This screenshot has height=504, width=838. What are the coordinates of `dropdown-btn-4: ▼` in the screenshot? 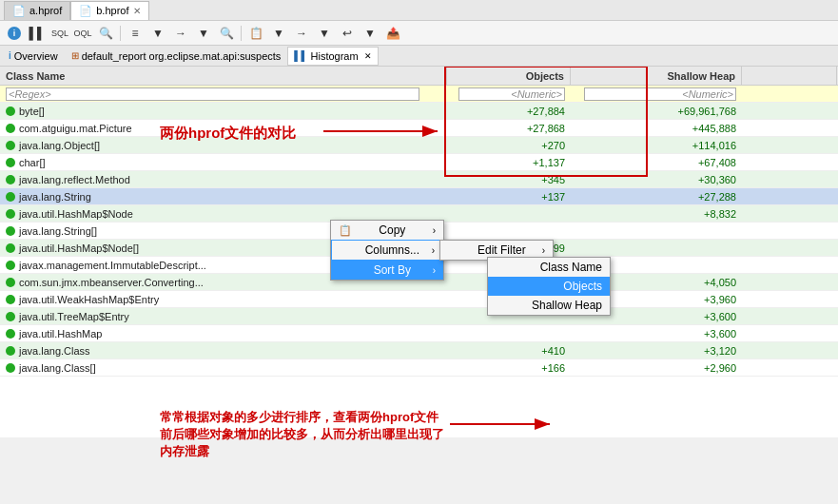 It's located at (324, 33).